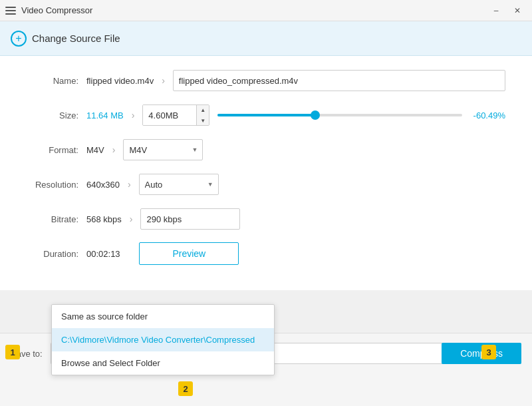  Describe the element at coordinates (266, 115) in the screenshot. I see `slider-fill` at that location.